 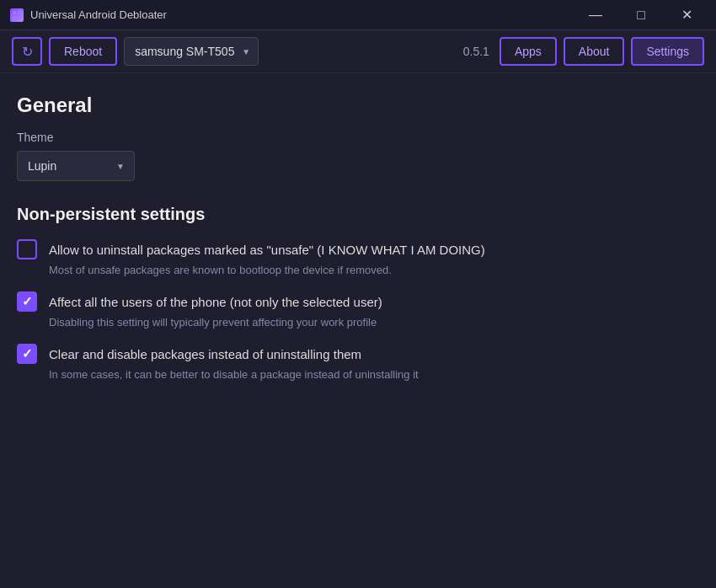 I want to click on device-select: samsung SM-T505, so click(x=191, y=51).